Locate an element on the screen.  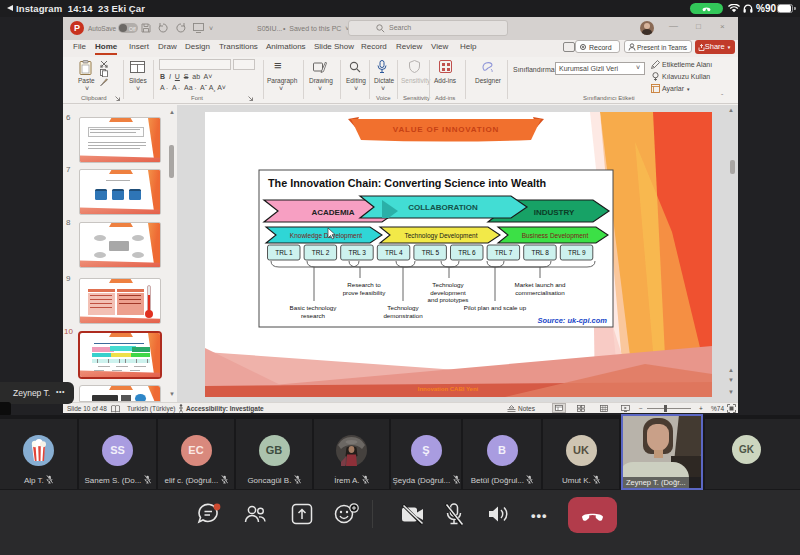
svg-text: development is located at coordinates (448, 292).